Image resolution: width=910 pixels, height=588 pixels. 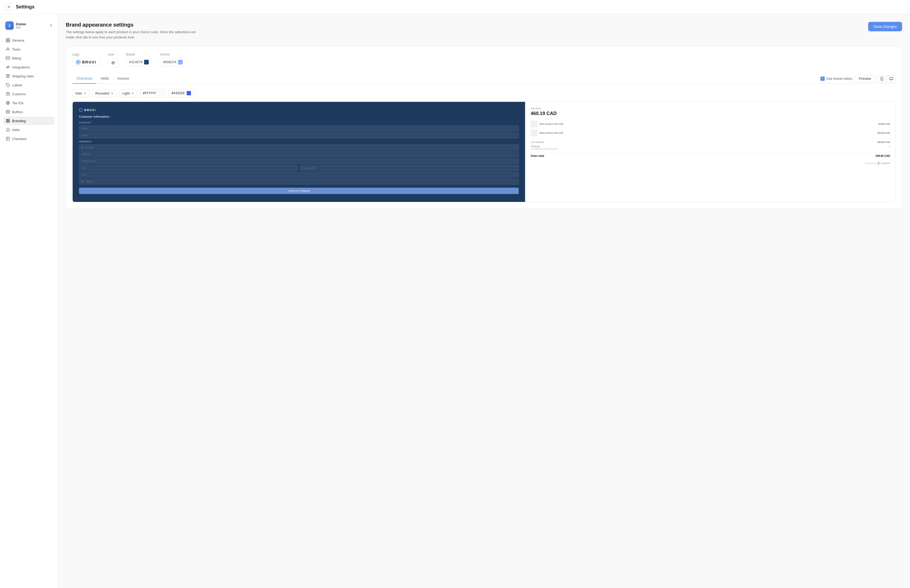 What do you see at coordinates (33, 27) in the screenshot?
I see `account-id: 909` at bounding box center [33, 27].